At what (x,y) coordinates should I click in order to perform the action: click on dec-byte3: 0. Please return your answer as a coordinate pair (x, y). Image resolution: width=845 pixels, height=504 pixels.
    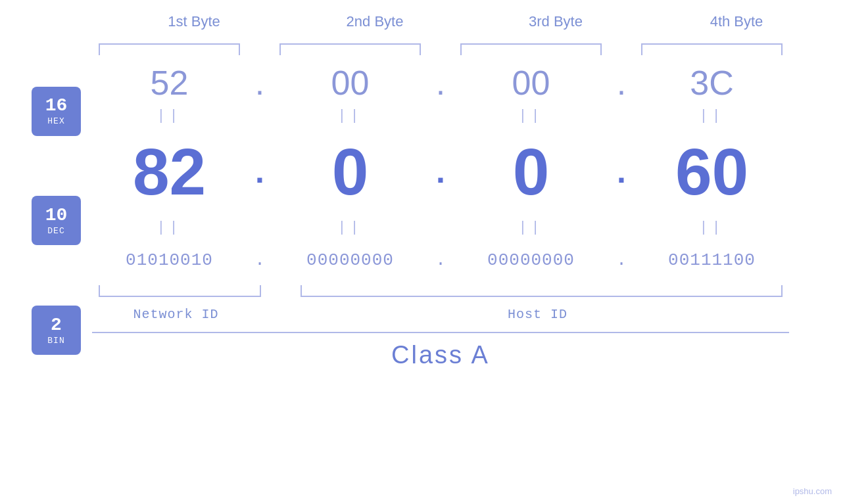
    Looking at the image, I should click on (531, 172).